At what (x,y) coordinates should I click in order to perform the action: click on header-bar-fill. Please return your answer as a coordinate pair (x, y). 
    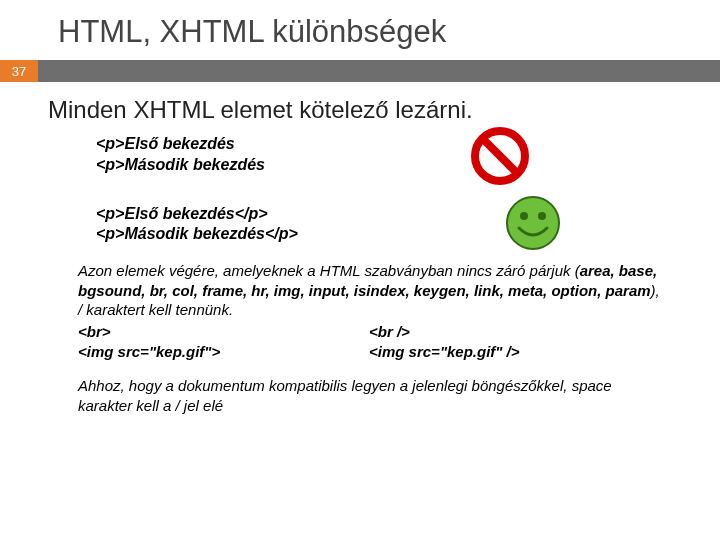
    Looking at the image, I should click on (379, 71).